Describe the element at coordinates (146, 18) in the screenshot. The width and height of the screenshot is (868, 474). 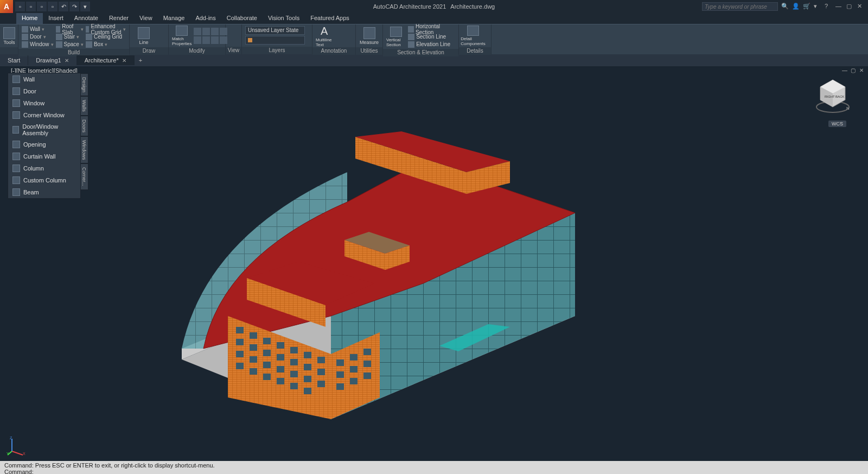
I see `tab-view: View` at that location.